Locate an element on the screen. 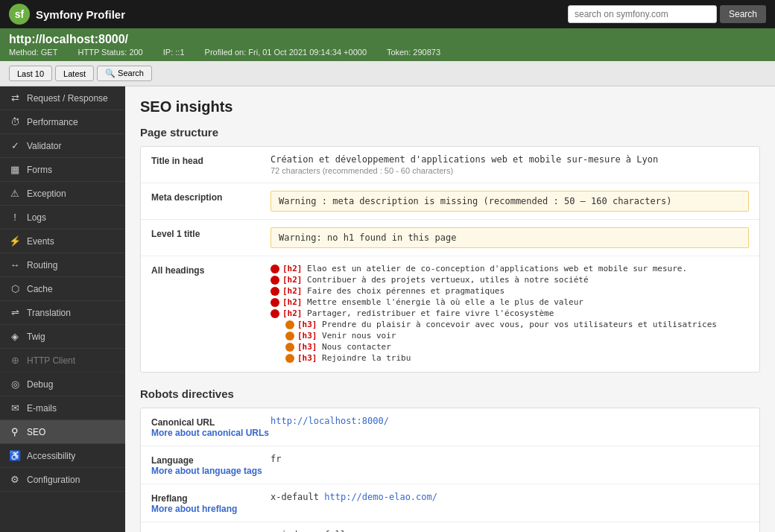 Image resolution: width=775 pixels, height=532 pixels. sidebar-item-performance: ⏱Performance is located at coordinates (63, 122).